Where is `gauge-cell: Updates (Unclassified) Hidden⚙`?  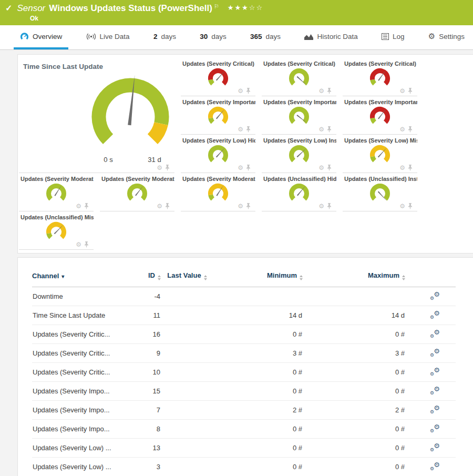 gauge-cell: Updates (Unclassified) Hidden⚙ is located at coordinates (299, 193).